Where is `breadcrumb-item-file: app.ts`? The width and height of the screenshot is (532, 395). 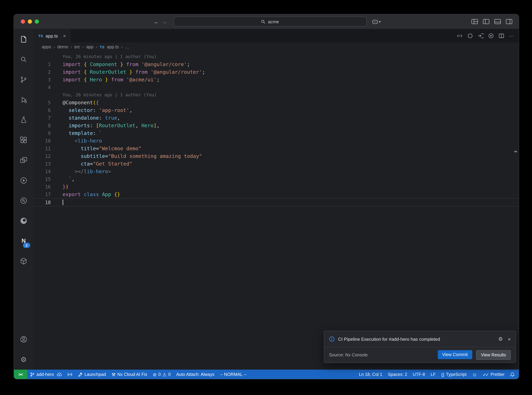 breadcrumb-item-file: app.ts is located at coordinates (113, 47).